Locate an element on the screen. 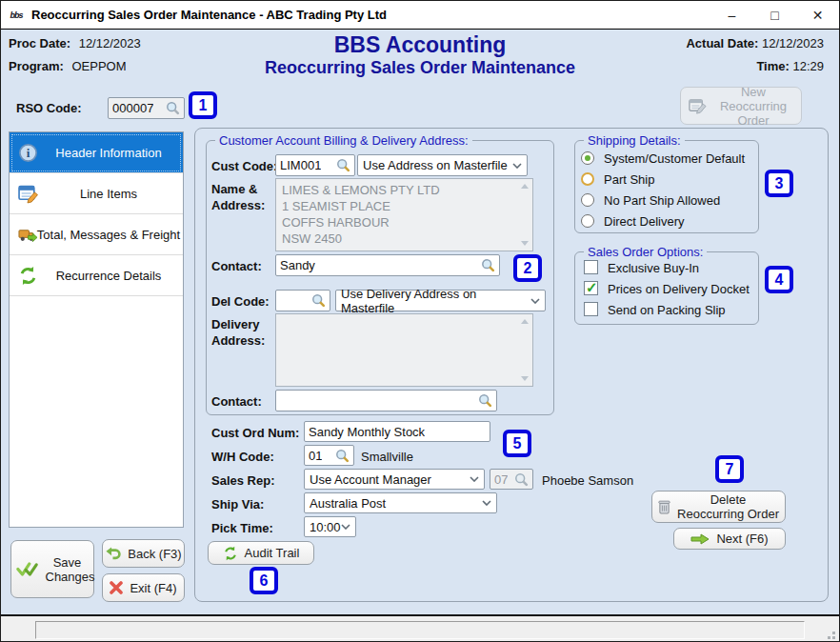 The height and width of the screenshot is (642, 840). exit-x-icon is located at coordinates (116, 588).